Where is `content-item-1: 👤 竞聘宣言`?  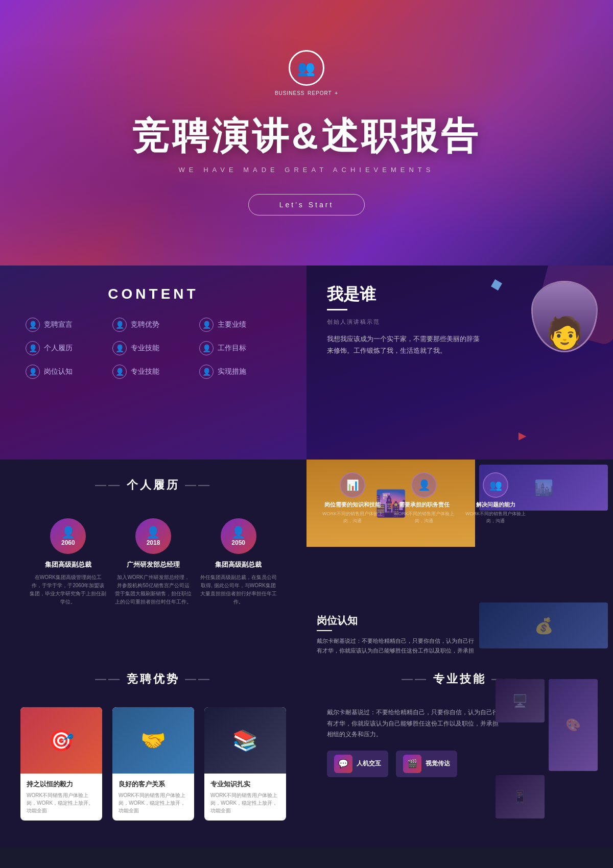 content-item-1: 👤 竞聘宣言 is located at coordinates (66, 325).